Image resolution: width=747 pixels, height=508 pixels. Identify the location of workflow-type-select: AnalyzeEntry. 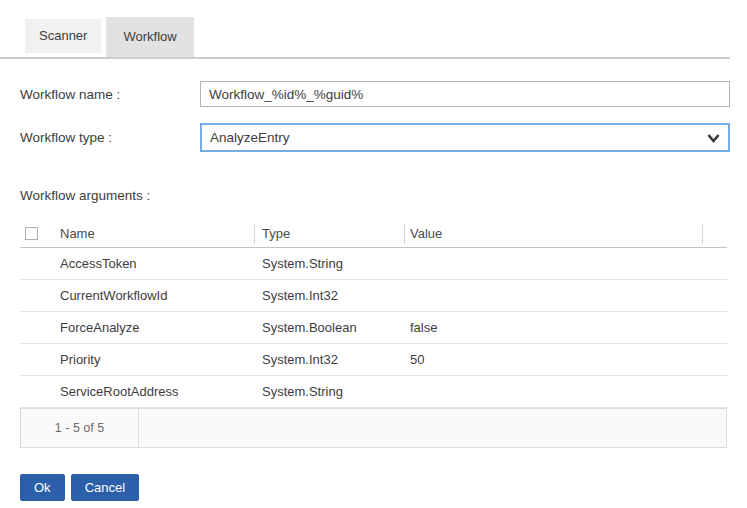
(465, 138).